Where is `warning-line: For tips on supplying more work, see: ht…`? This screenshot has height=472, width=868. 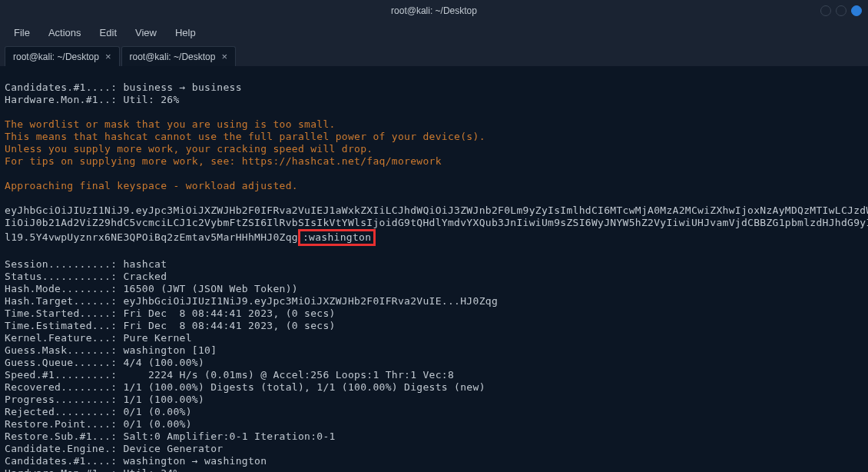 warning-line: For tips on supplying more work, see: ht… is located at coordinates (223, 161).